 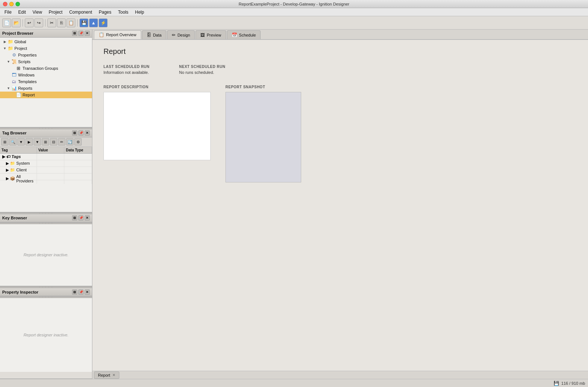 I want to click on key-browser-pin: 📌, so click(x=81, y=218).